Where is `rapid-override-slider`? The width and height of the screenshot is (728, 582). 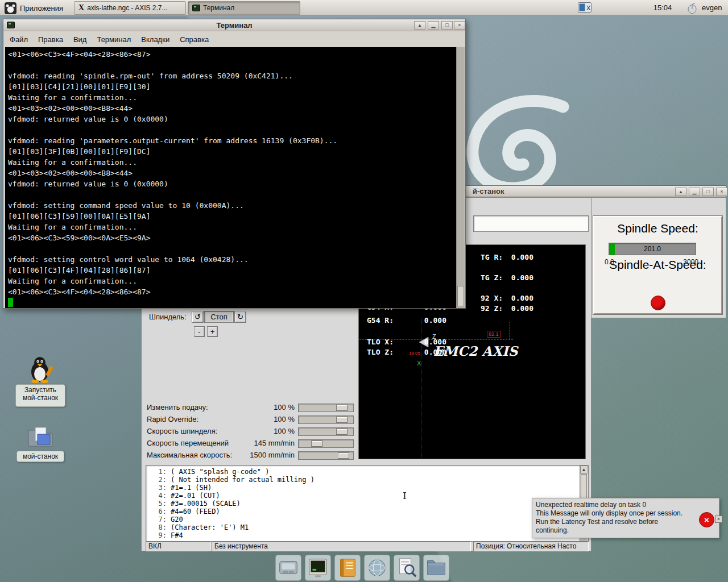
rapid-override-slider is located at coordinates (326, 419).